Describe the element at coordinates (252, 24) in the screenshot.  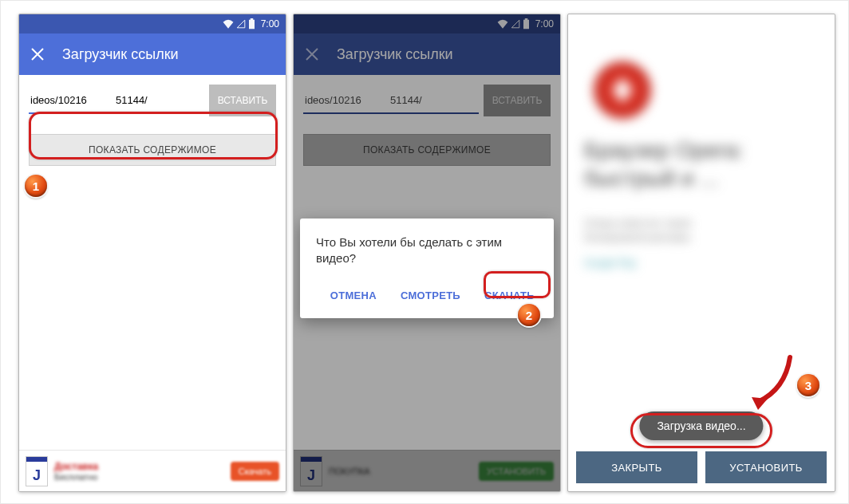
I see `battery-icon` at that location.